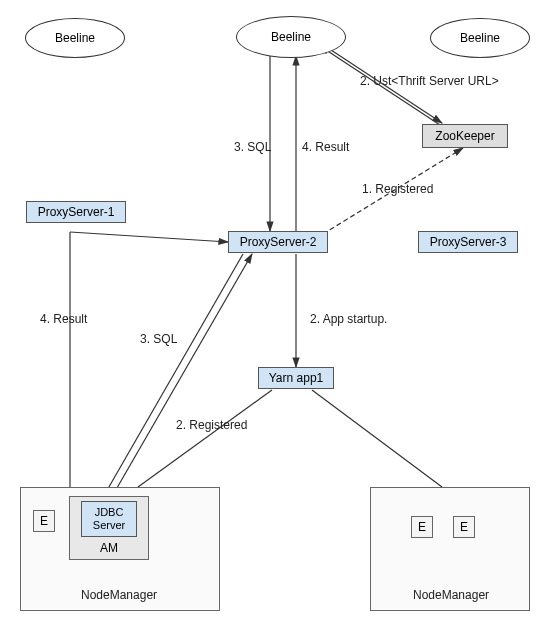  What do you see at coordinates (430, 81) in the screenshot?
I see `edge-label-ust: 2. Ust<Thrift Server URL>` at bounding box center [430, 81].